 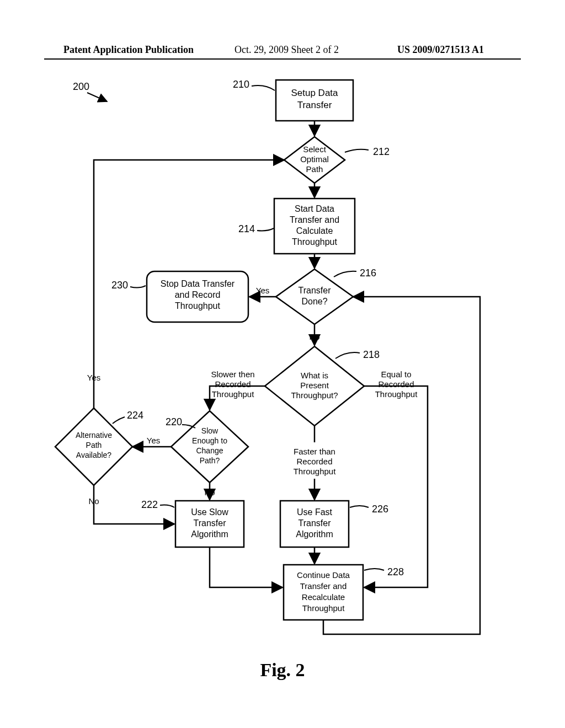 I want to click on svg-text: 210, so click(x=241, y=84).